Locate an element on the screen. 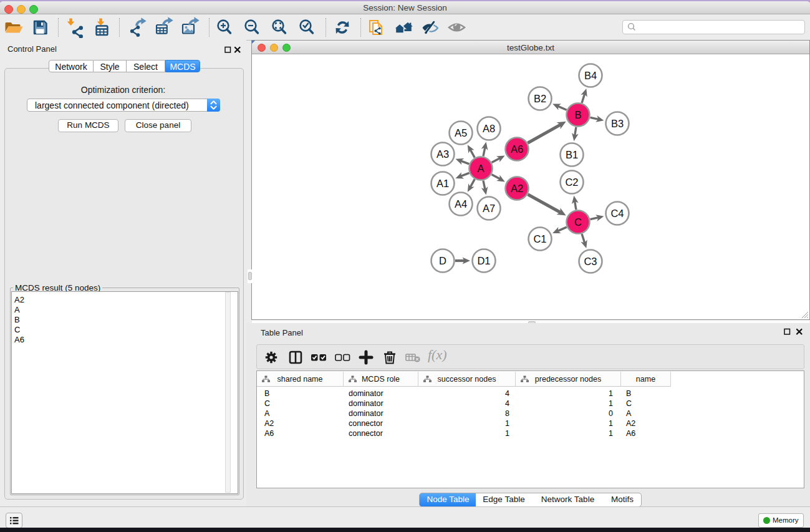 Image resolution: width=810 pixels, height=532 pixels. svg-text: B1 is located at coordinates (572, 155).